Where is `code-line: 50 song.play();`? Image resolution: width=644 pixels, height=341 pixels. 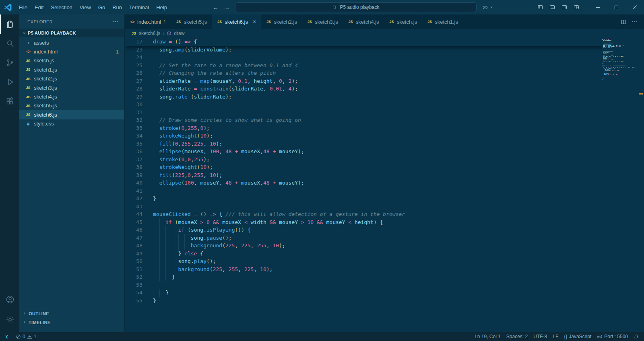 code-line: 50 song.play(); is located at coordinates (384, 261).